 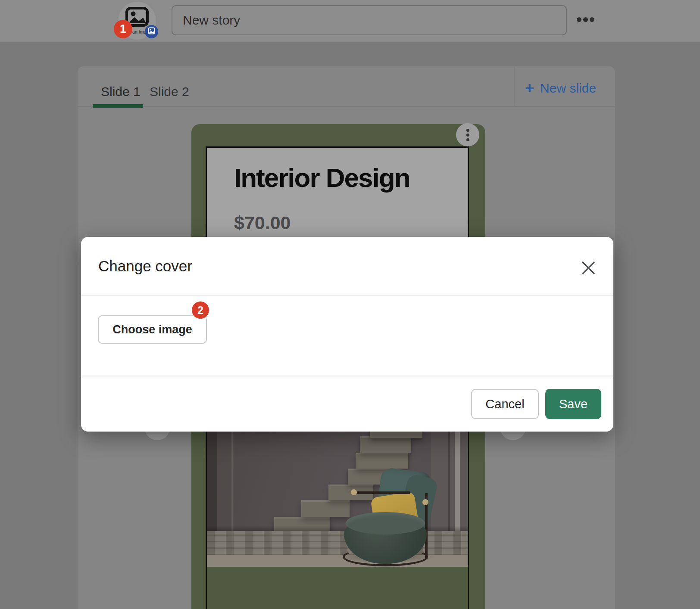 I want to click on modal-title: Change cover, so click(x=145, y=266).